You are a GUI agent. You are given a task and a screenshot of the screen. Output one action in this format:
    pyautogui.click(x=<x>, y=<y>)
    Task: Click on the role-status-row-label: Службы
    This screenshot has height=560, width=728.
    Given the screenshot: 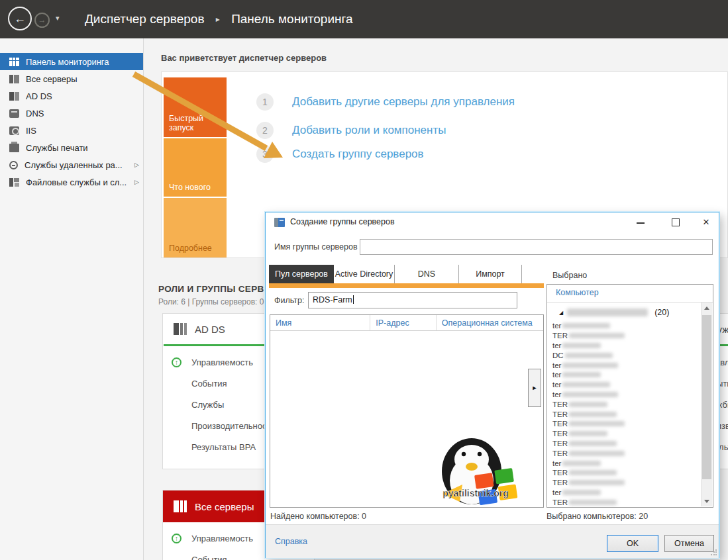 What is the action you would take?
    pyautogui.click(x=208, y=405)
    